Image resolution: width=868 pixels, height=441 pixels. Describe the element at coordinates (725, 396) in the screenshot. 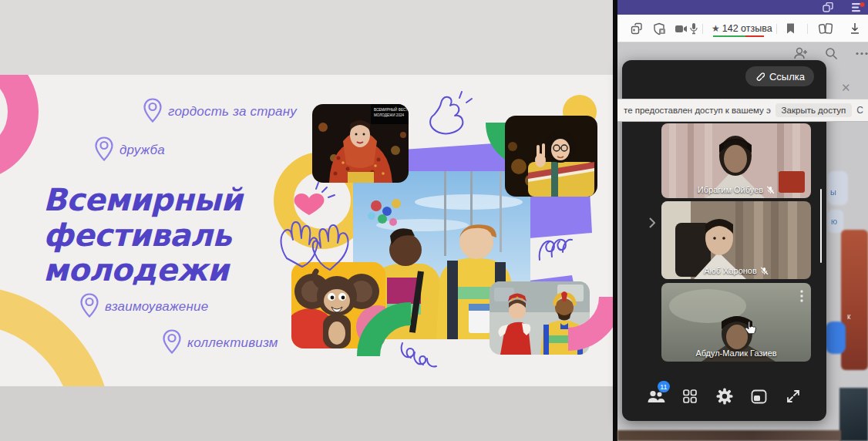

I see `call-toolbar: 11` at that location.